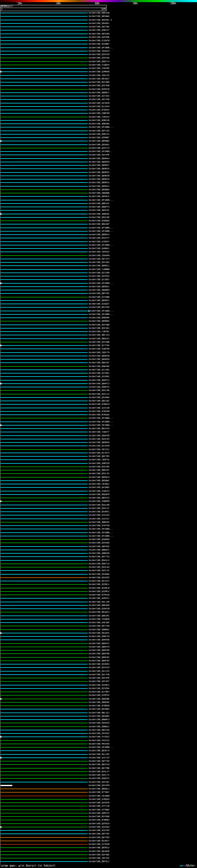  I want to click on hit-label: UniRef100_Q0001T, so click(99, 93).